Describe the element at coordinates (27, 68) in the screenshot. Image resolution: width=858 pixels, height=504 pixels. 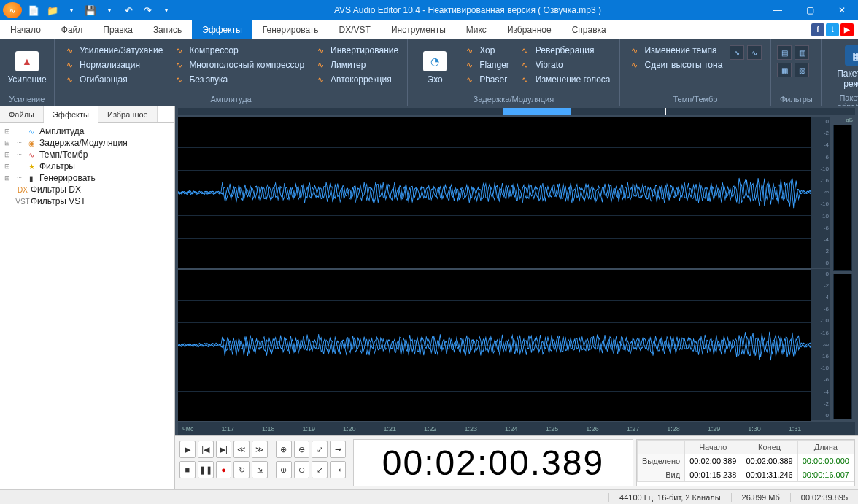
I see `amplify-button: ▲ Усиление` at that location.